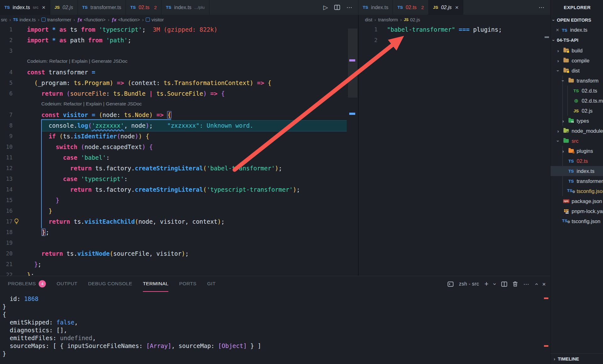  What do you see at coordinates (179, 232) in the screenshot?
I see `code-line: 18 };` at bounding box center [179, 232].